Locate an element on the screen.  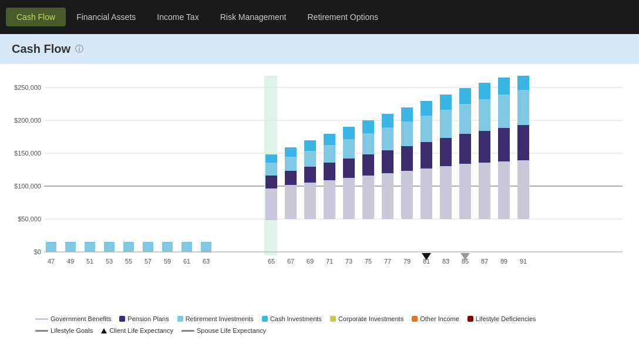
svg-text: 49 is located at coordinates (70, 261).